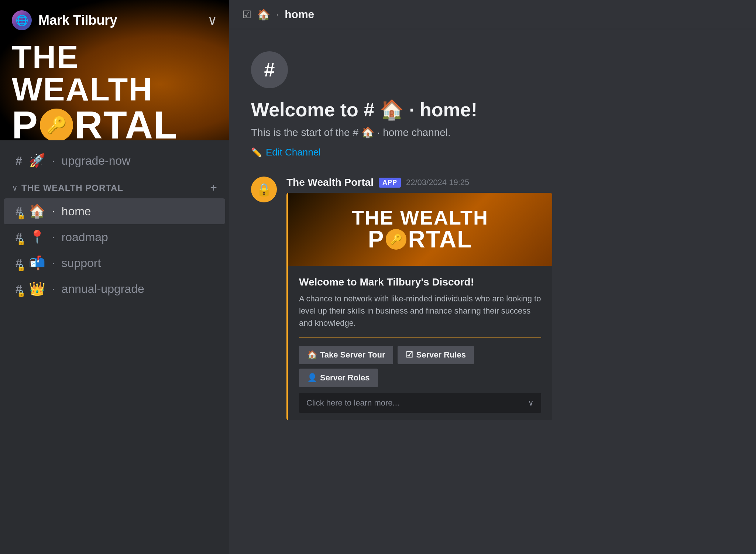 The width and height of the screenshot is (756, 554). I want to click on welcome-description: This is the start of the # 🏠 · home chan…, so click(492, 132).